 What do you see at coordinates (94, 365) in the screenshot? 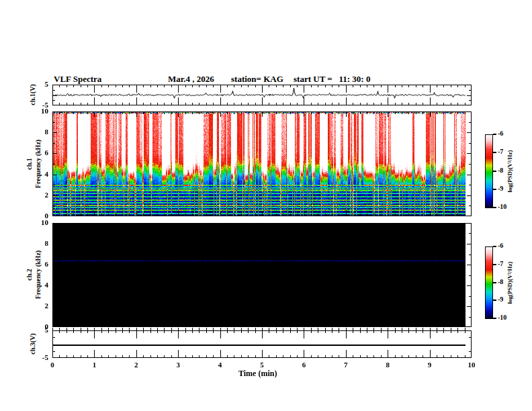
I see `x-tick-label: 1` at bounding box center [94, 365].